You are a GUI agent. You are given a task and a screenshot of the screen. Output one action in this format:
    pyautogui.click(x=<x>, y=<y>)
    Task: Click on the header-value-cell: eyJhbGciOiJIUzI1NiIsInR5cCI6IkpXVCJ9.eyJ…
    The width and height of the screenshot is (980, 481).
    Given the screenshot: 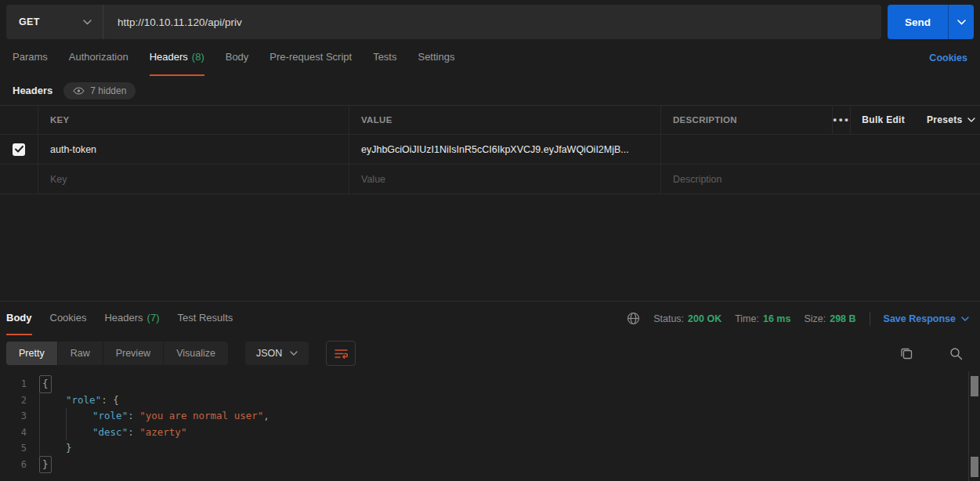 What is the action you would take?
    pyautogui.click(x=504, y=149)
    